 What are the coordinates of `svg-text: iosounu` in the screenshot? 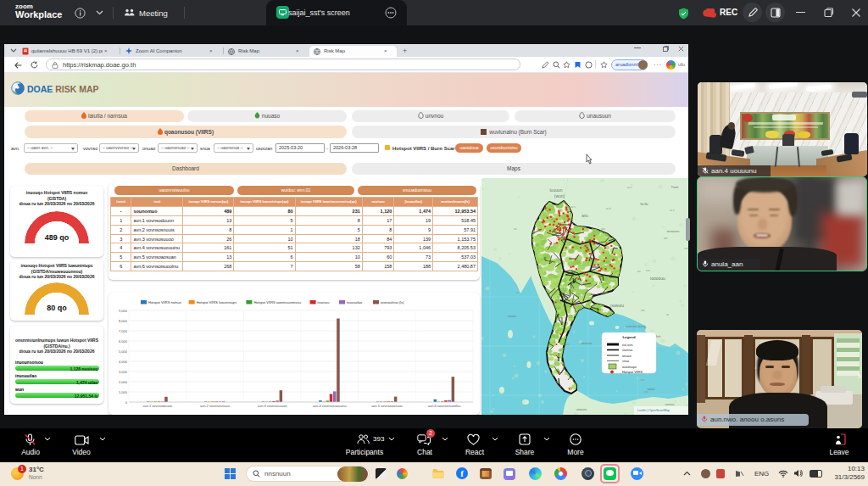 It's located at (673, 231).